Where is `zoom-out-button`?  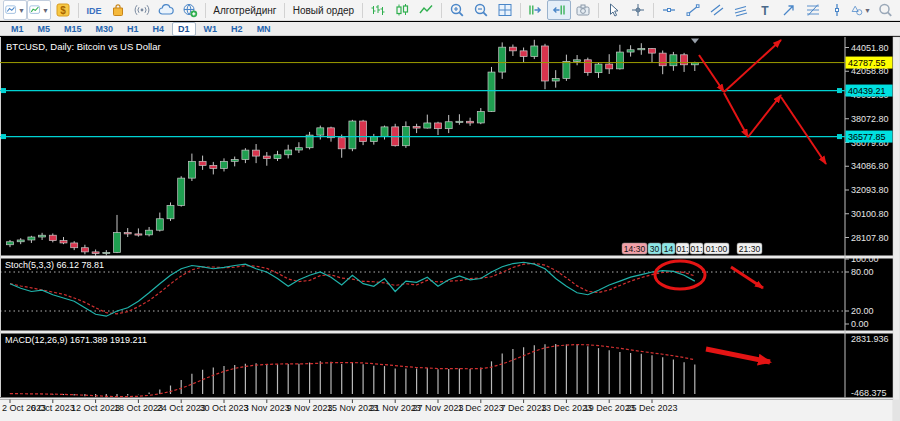
zoom-out-button is located at coordinates (481, 10).